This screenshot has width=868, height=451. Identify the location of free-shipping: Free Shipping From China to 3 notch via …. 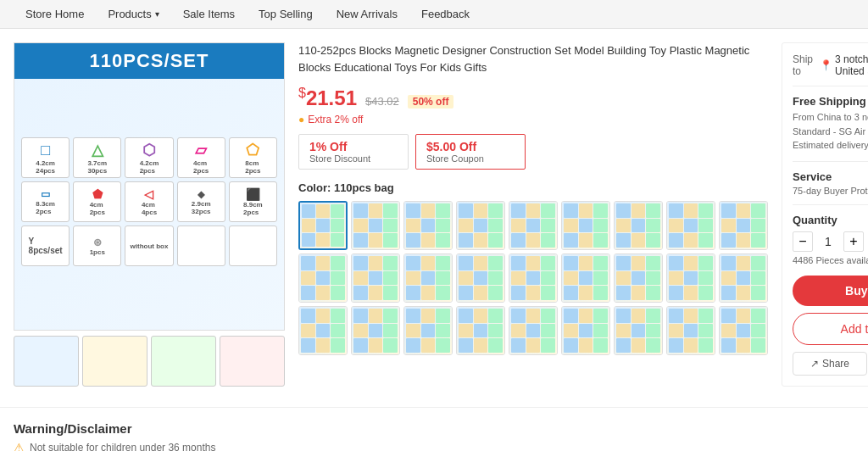
(831, 129).